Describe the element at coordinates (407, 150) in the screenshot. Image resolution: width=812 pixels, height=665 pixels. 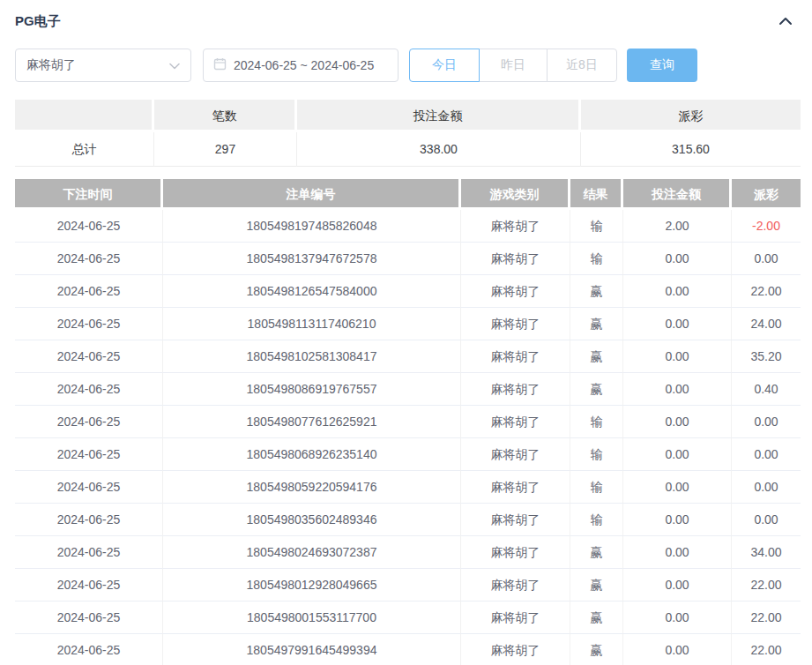
I see `summary-total-row: 总计 297 338.00 315.60` at that location.